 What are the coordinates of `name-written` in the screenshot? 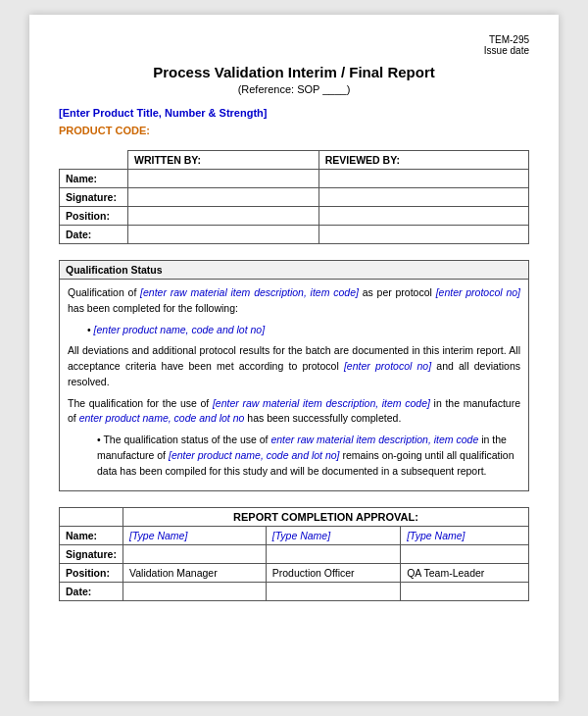 It's located at (223, 179).